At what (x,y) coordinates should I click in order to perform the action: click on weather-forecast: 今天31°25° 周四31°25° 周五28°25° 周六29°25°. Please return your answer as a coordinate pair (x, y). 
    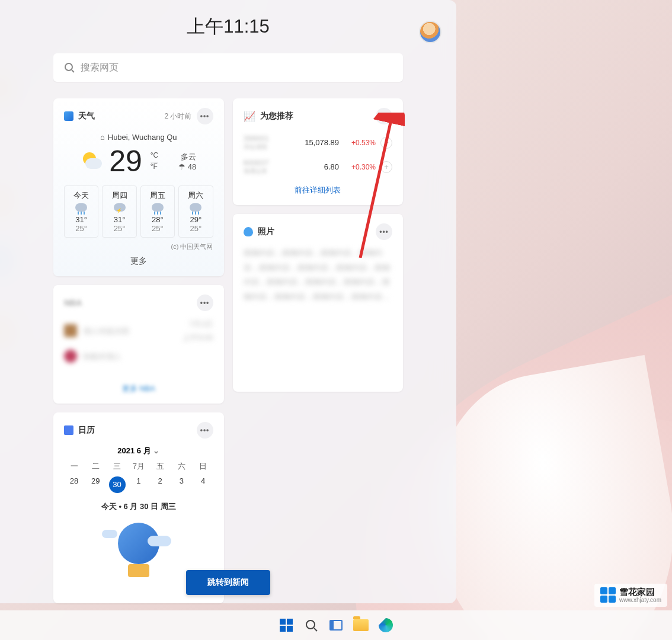
    Looking at the image, I should click on (139, 212).